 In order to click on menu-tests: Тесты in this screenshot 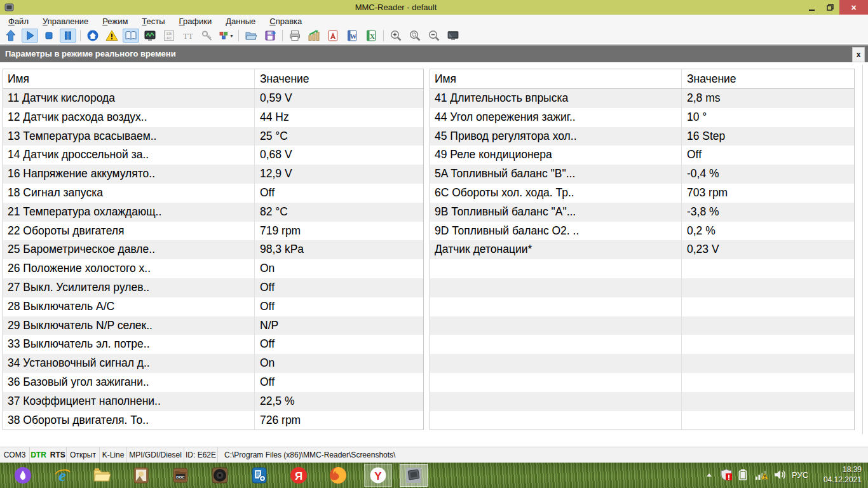, I will do `click(153, 22)`.